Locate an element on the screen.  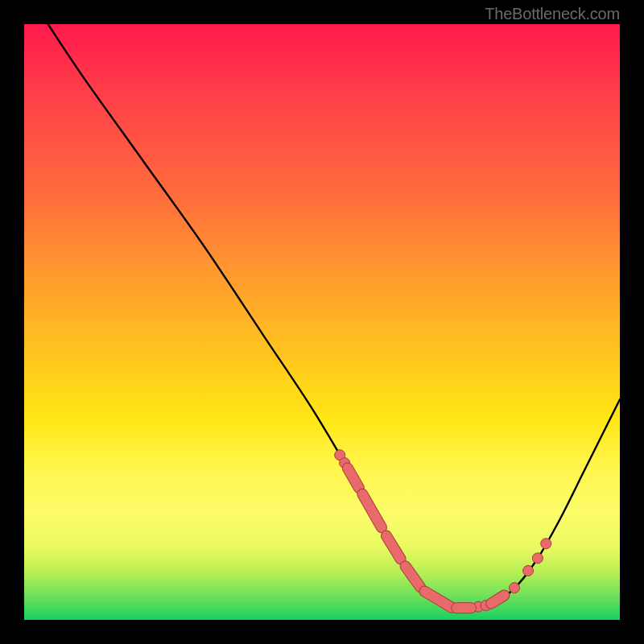
curve-markers is located at coordinates (443, 533).